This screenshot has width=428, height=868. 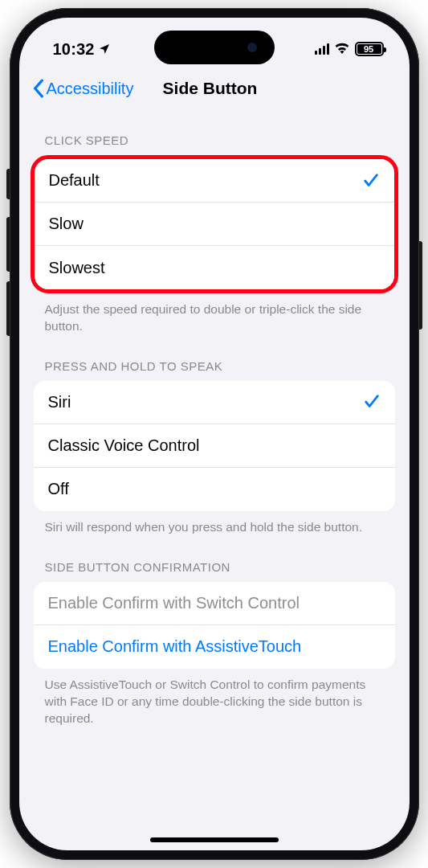 I want to click on section-footer-press-hold: Siri will respond when you press and hol…, so click(x=214, y=524).